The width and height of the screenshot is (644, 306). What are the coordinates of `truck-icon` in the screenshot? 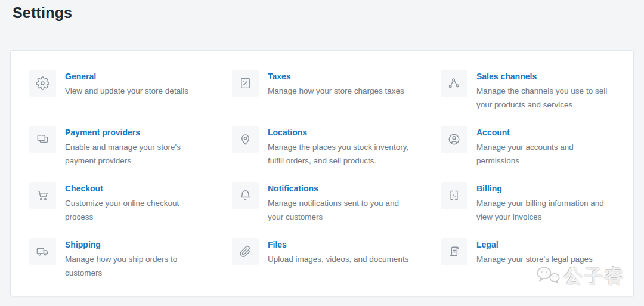 It's located at (43, 252).